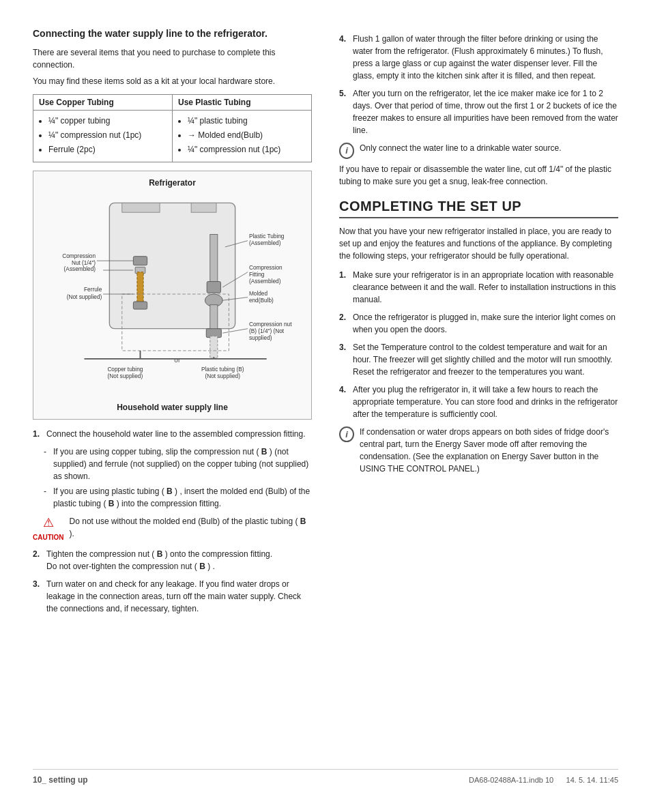 The width and height of the screenshot is (651, 812). I want to click on sub-step-2-text: If you are using plastic tubing ( B ) , …, so click(183, 497).